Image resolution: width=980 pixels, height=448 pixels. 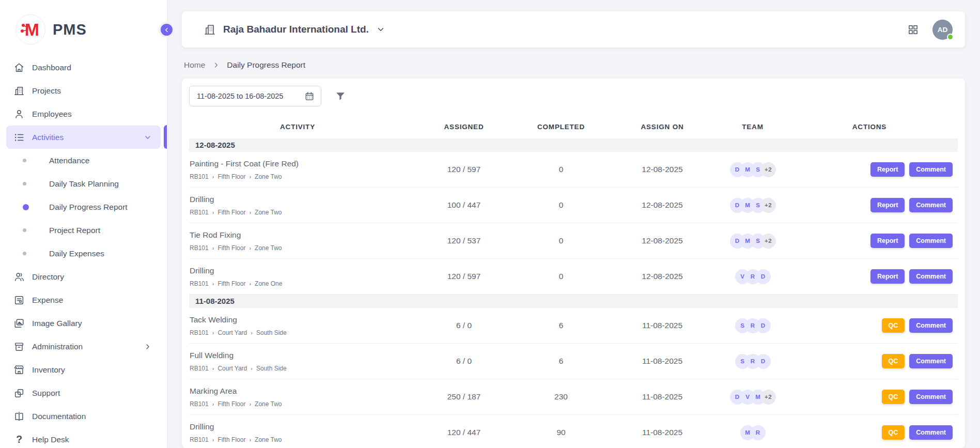 What do you see at coordinates (84, 277) in the screenshot?
I see `sidebar-item-directory: Directory` at bounding box center [84, 277].